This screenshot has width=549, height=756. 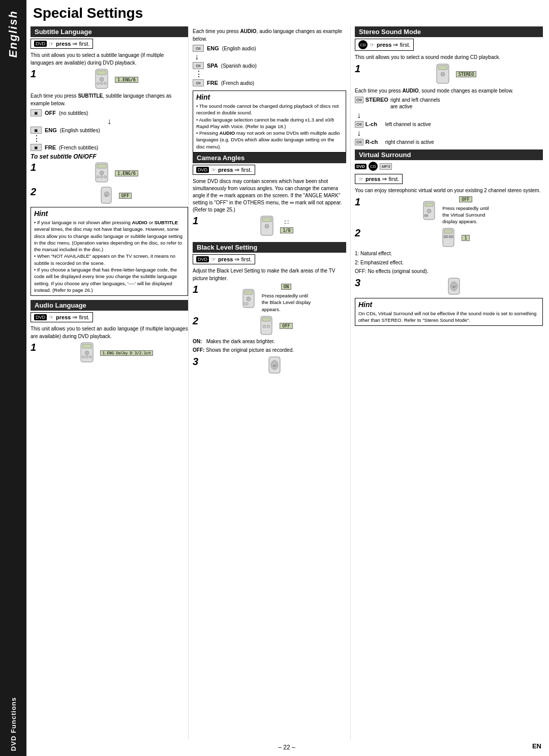 I want to click on vs-body-text: You can enjoy stereophonic virtual world…, so click(x=449, y=191).